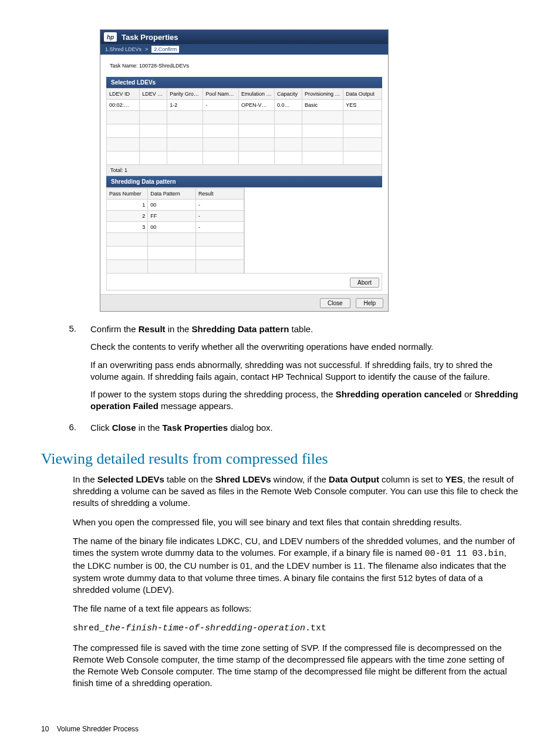  What do you see at coordinates (176, 205) in the screenshot?
I see `table-row: 1 00 -` at bounding box center [176, 205].